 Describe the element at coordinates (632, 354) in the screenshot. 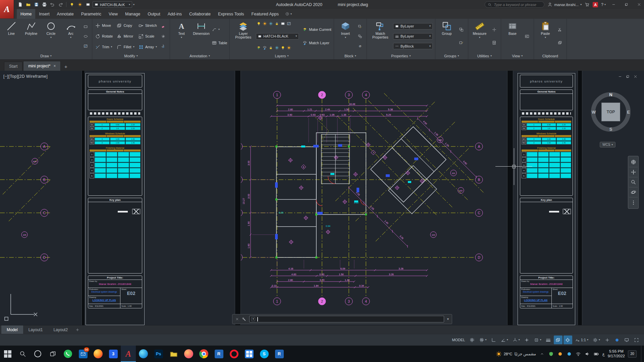

I see `action-center-button: 20` at that location.